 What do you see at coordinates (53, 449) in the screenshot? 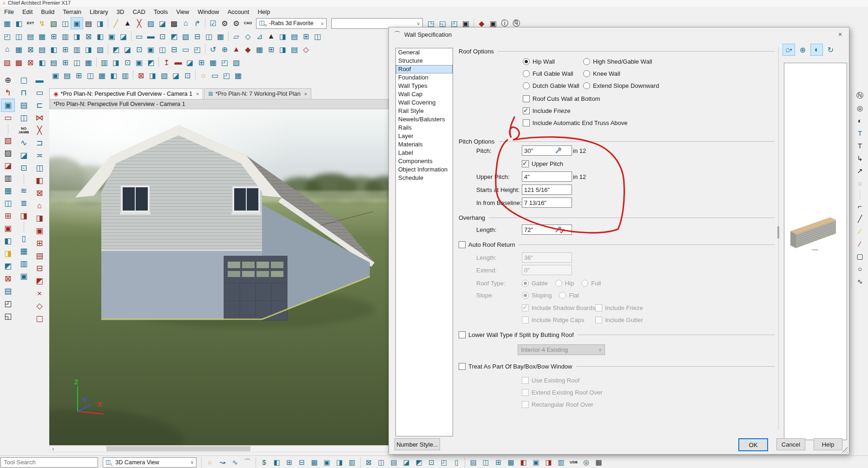
I see `scroll-left-icon: ‹` at bounding box center [53, 449].